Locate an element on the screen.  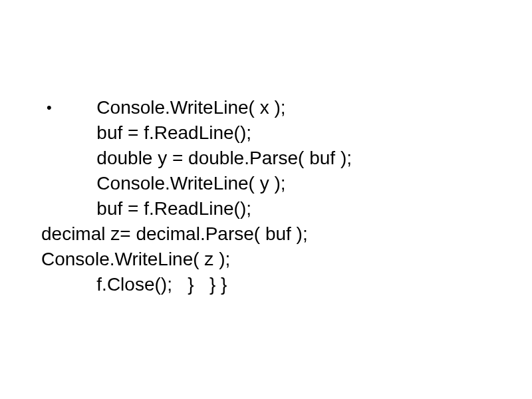
code-line-1: Console.WriteLine( x ); is located at coordinates (217, 108).